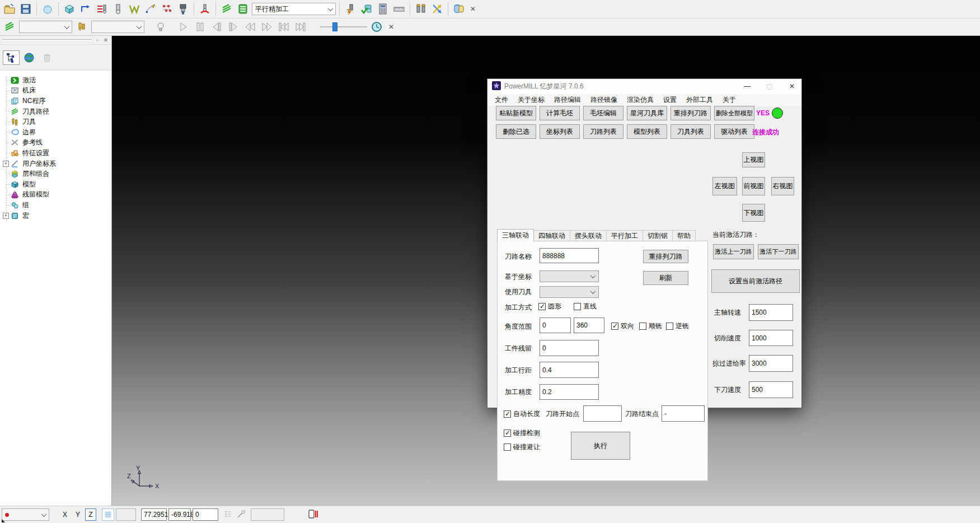  What do you see at coordinates (200, 27) in the screenshot?
I see `pause-button` at bounding box center [200, 27].